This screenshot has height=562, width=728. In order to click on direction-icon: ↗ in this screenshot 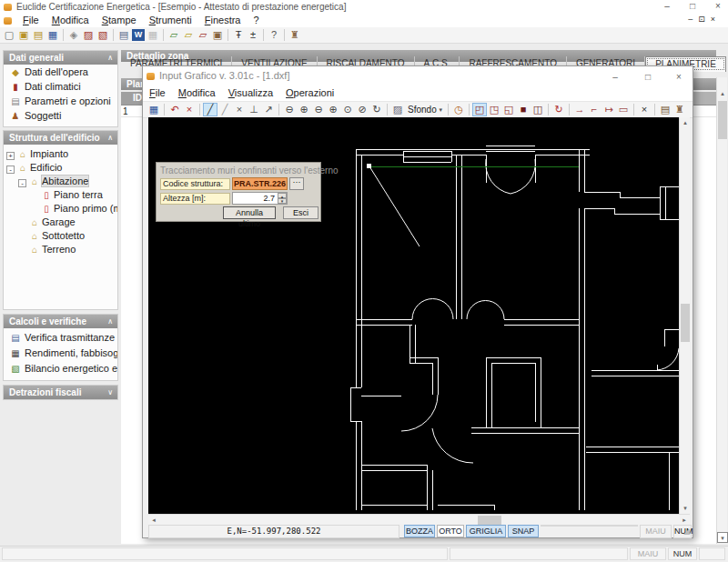, I will do `click(268, 109)`.